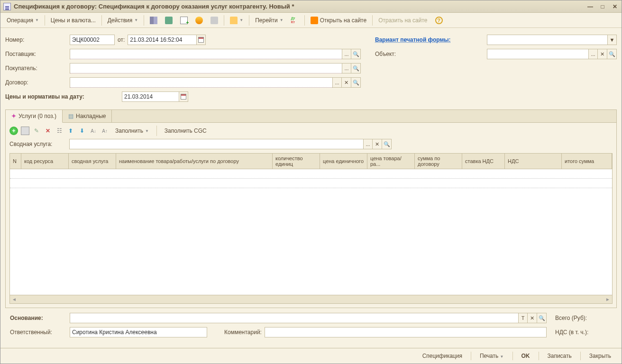  I want to click on col-contract-sum: сумма по договору, so click(439, 161).